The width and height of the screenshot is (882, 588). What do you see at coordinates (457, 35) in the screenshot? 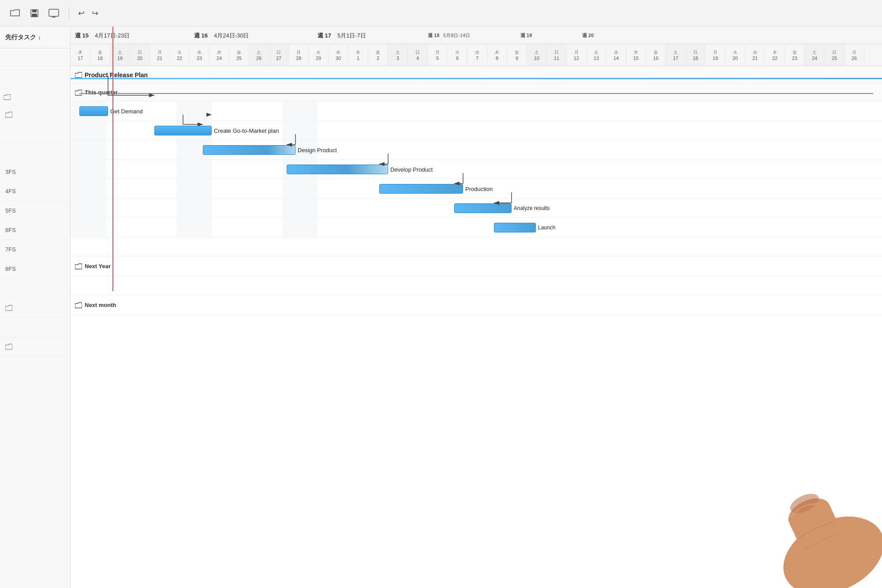
I see `week18-date: 5月8日-14日` at bounding box center [457, 35].